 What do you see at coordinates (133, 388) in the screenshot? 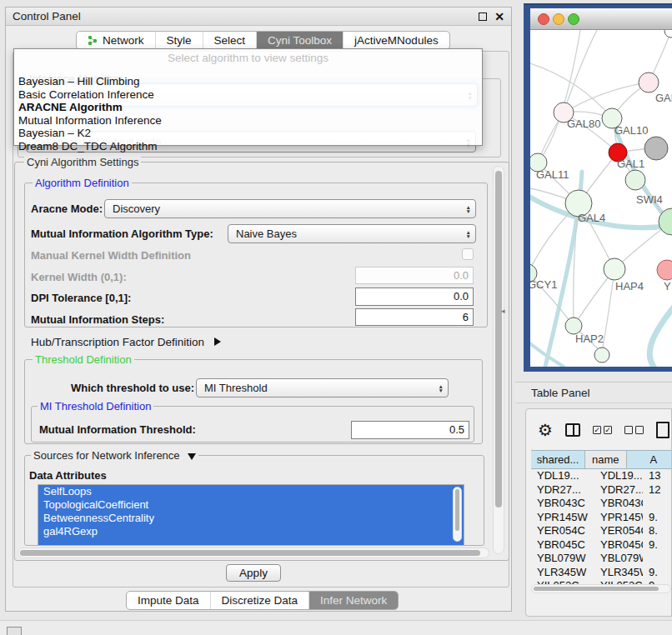
I see `which-threshold-label: Which threshold to use:` at bounding box center [133, 388].